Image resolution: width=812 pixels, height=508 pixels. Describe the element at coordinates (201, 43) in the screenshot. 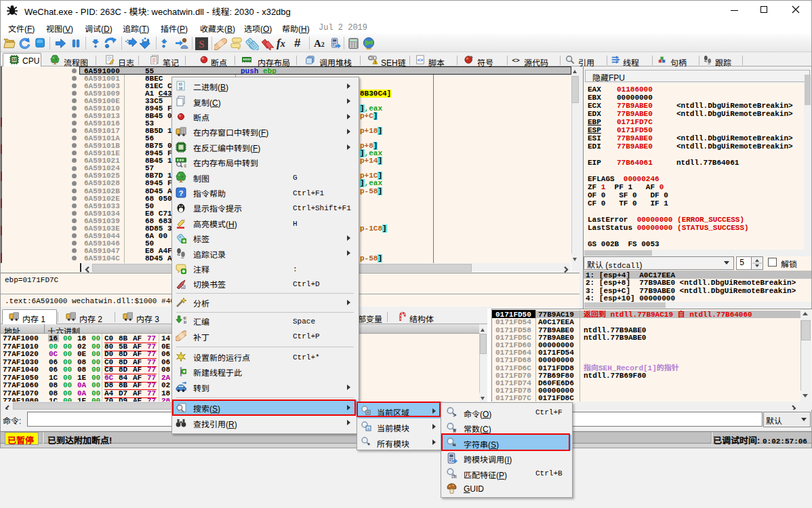

I see `svg-text: S` at that location.